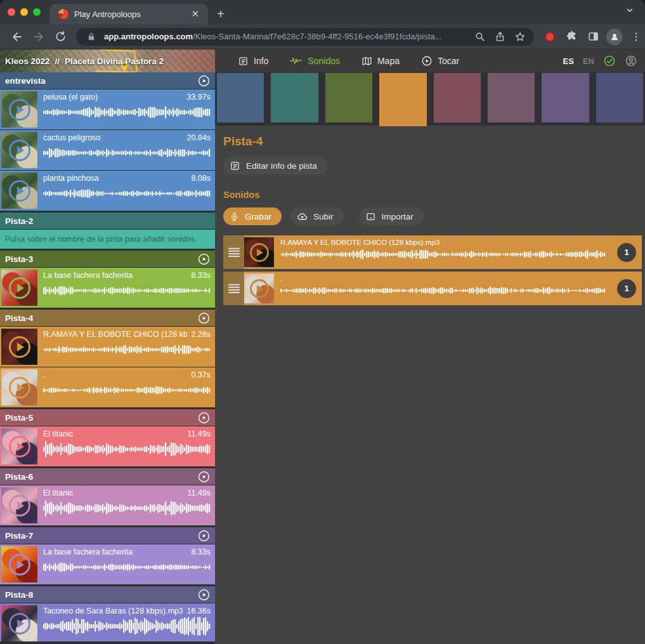 The width and height of the screenshot is (645, 644). I want to click on bookmark-star-icon, so click(520, 37).